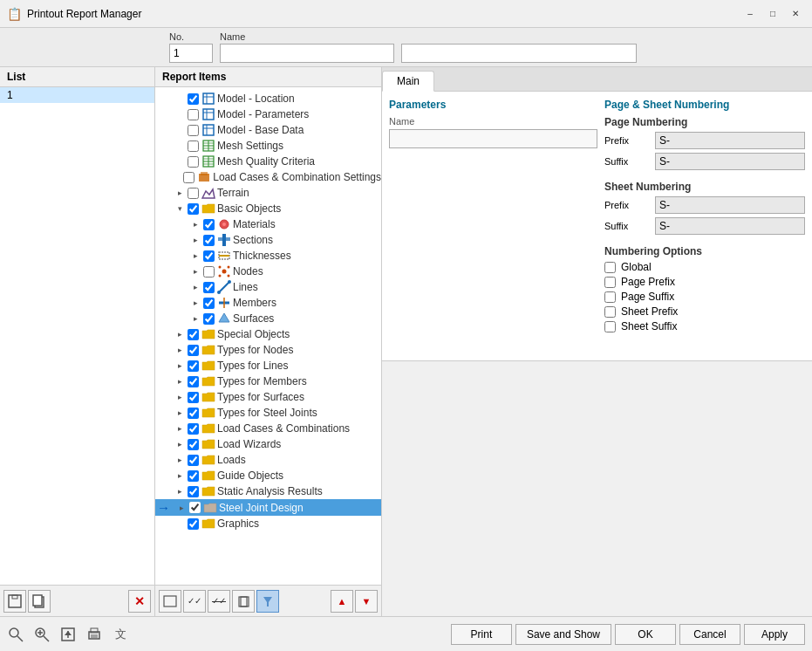 The width and height of the screenshot is (812, 651). Describe the element at coordinates (269, 508) in the screenshot. I see `tree-item-steel-joint-design: →▸Steel Joint Design` at that location.